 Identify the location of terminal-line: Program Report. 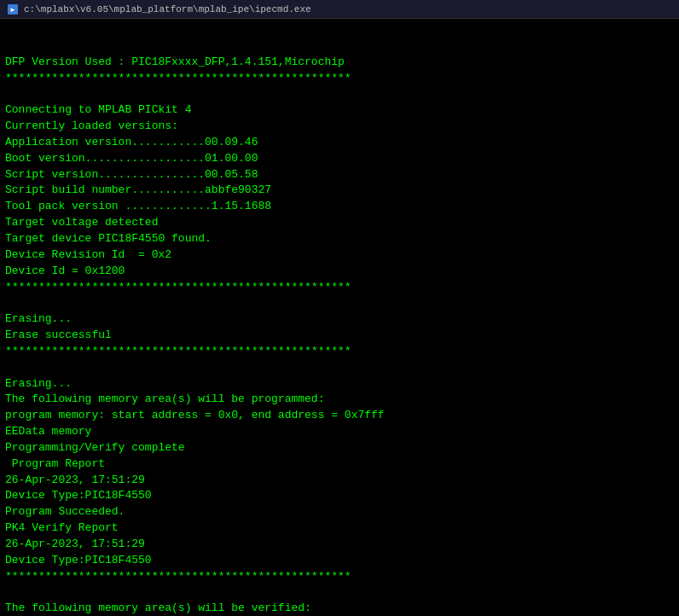
(340, 464).